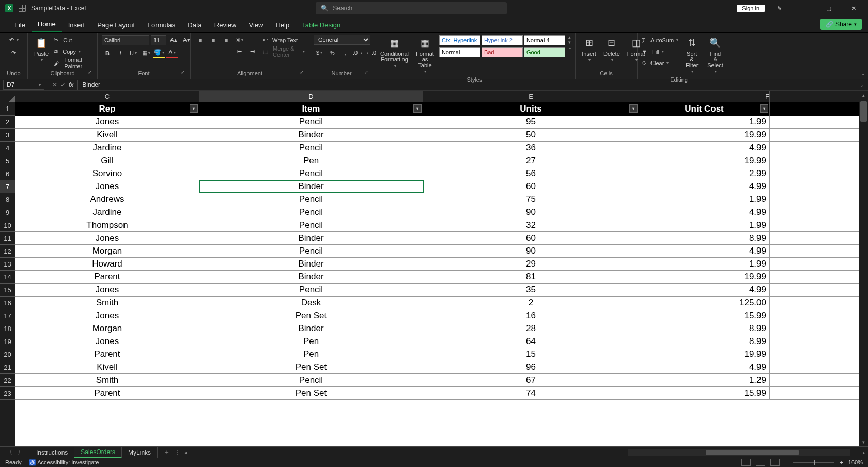 This screenshot has width=868, height=467. What do you see at coordinates (200, 40) in the screenshot?
I see `align-top-button: ≡` at bounding box center [200, 40].